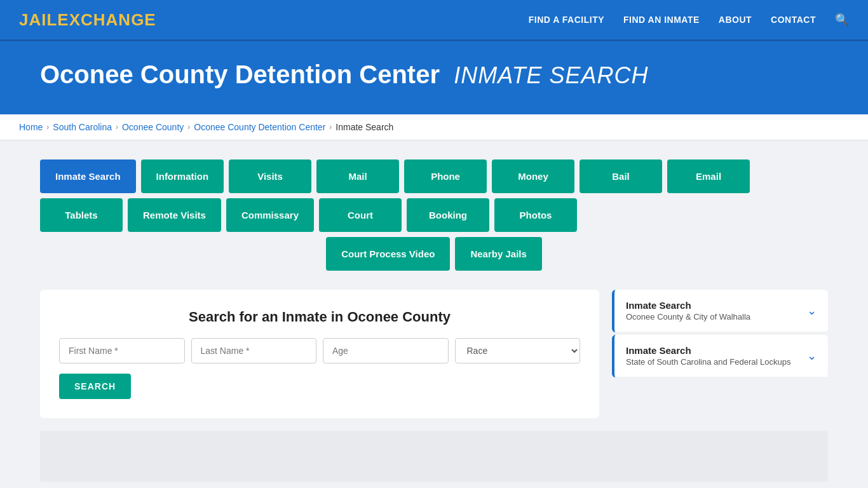 This screenshot has width=868, height=488. I want to click on breadcrumb-current: Inmate Search, so click(365, 127).